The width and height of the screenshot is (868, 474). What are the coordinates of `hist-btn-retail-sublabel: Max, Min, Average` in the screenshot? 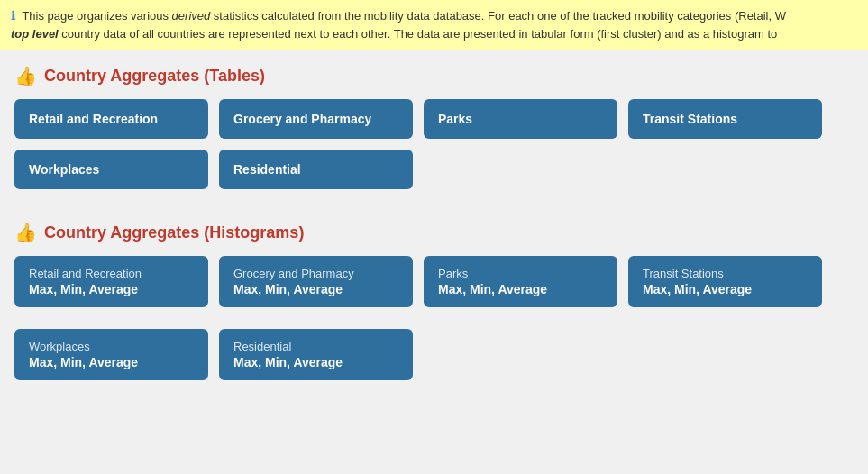 It's located at (112, 289).